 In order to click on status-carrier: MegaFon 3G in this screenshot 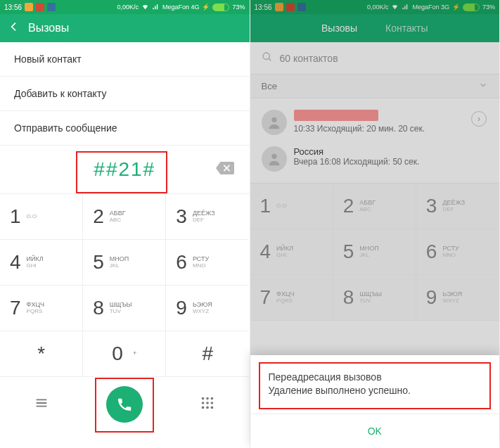, I will do `click(430, 7)`.